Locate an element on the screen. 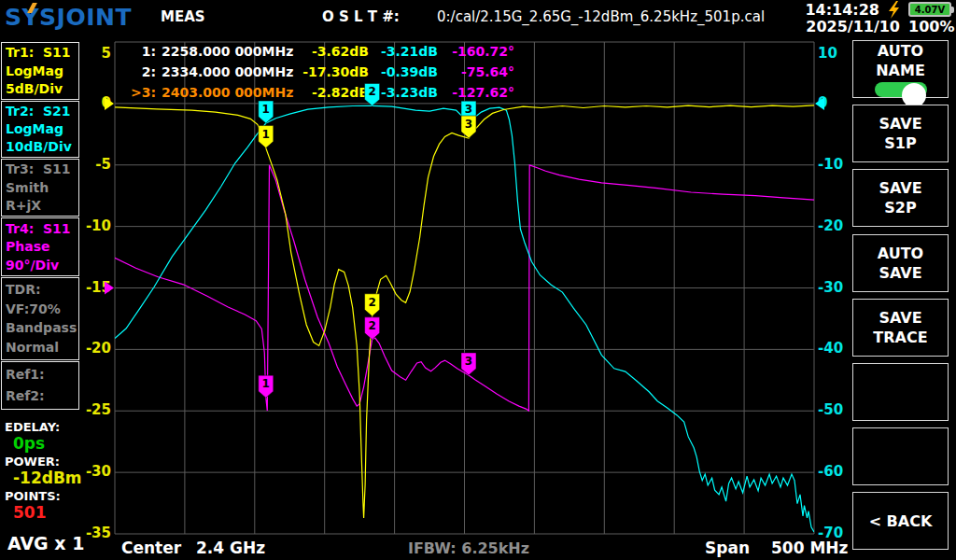 This screenshot has height=560, width=956. button-label: TRACE is located at coordinates (900, 338).